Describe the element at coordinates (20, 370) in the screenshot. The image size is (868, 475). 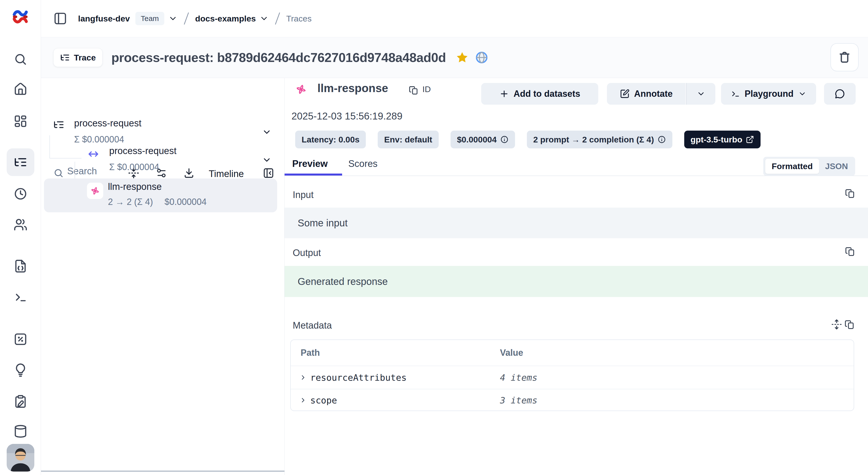
I see `insights-lightbulb-icon` at that location.